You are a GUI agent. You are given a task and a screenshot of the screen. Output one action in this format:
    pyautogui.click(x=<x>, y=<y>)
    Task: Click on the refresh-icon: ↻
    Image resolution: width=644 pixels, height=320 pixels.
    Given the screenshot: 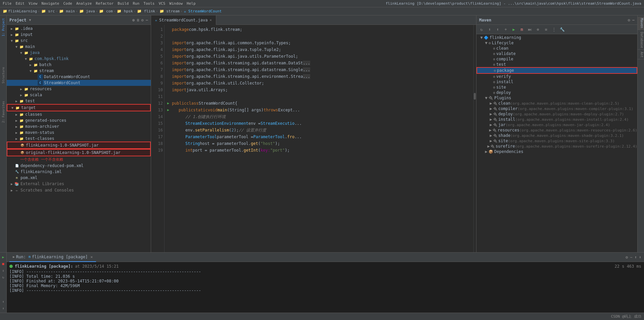 What is the action you would take?
    pyautogui.click(x=481, y=30)
    